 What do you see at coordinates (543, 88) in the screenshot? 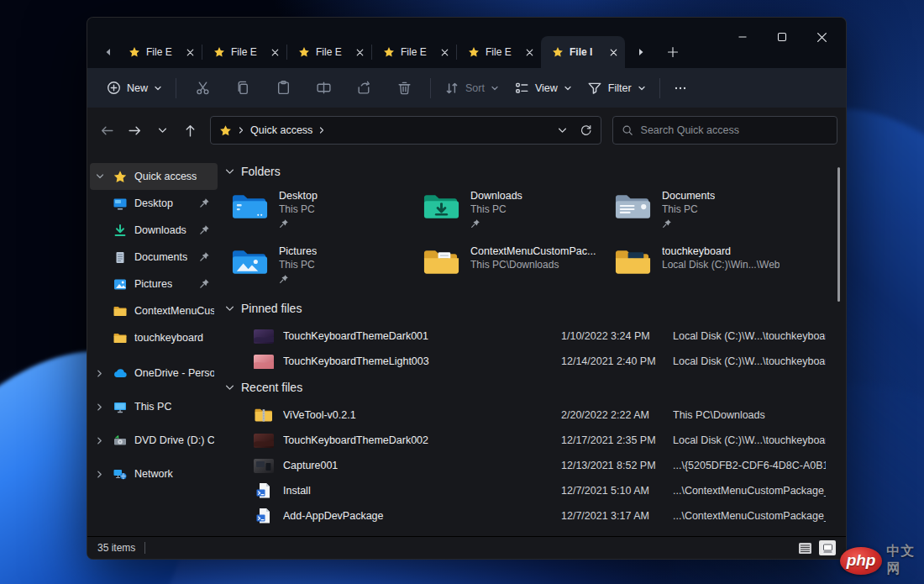
I see `view-button: View` at bounding box center [543, 88].